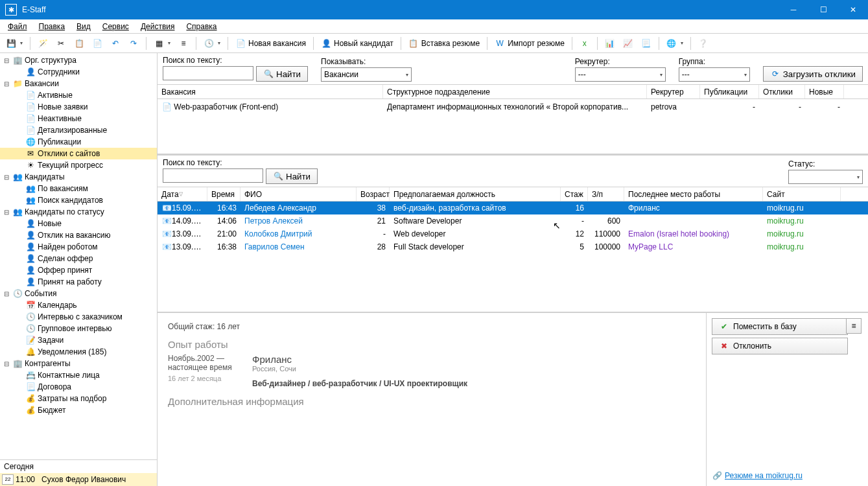 This screenshot has height=486, width=868. Describe the element at coordinates (530, 43) in the screenshot. I see `tb-import-resume: WИмпорт резюме` at that location.